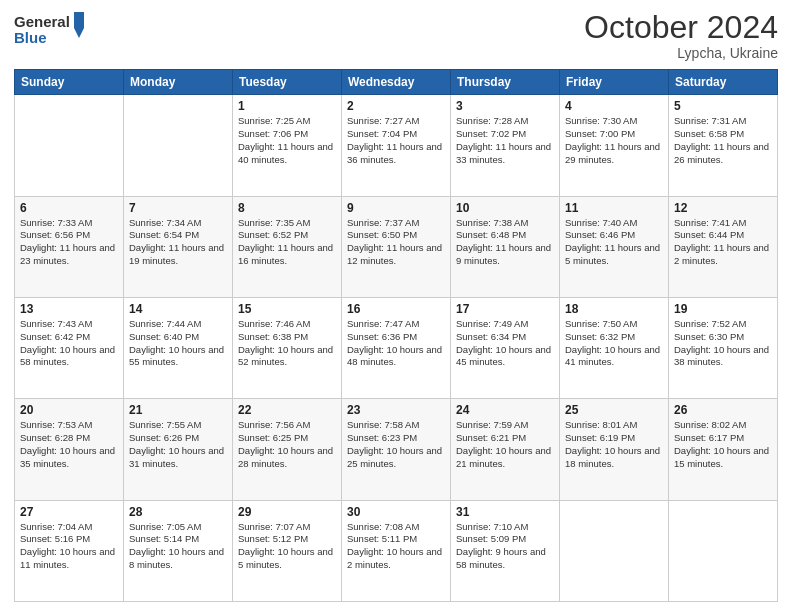 This screenshot has height=612, width=792. What do you see at coordinates (69, 344) in the screenshot?
I see `day-info: Sunrise: 7:43 AM Sunset: 6:42 PM Dayligh…` at bounding box center [69, 344].